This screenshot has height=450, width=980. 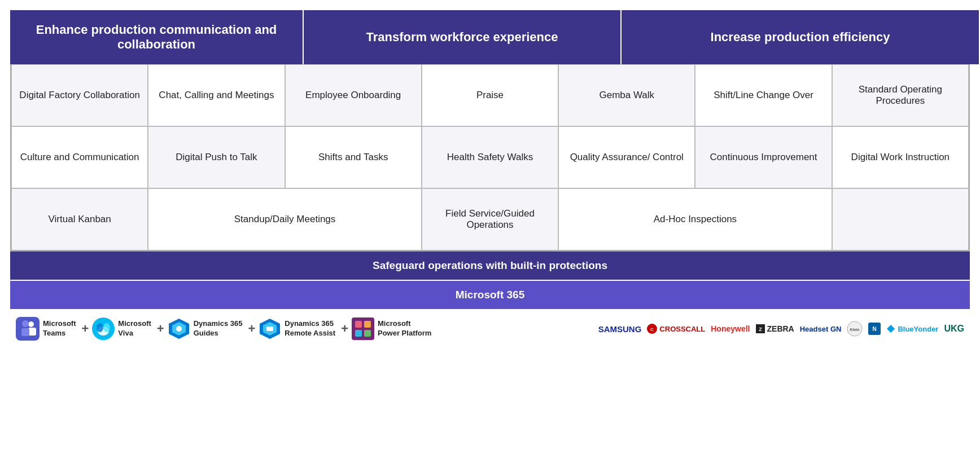 I want to click on svg-text: C, so click(x=652, y=329).